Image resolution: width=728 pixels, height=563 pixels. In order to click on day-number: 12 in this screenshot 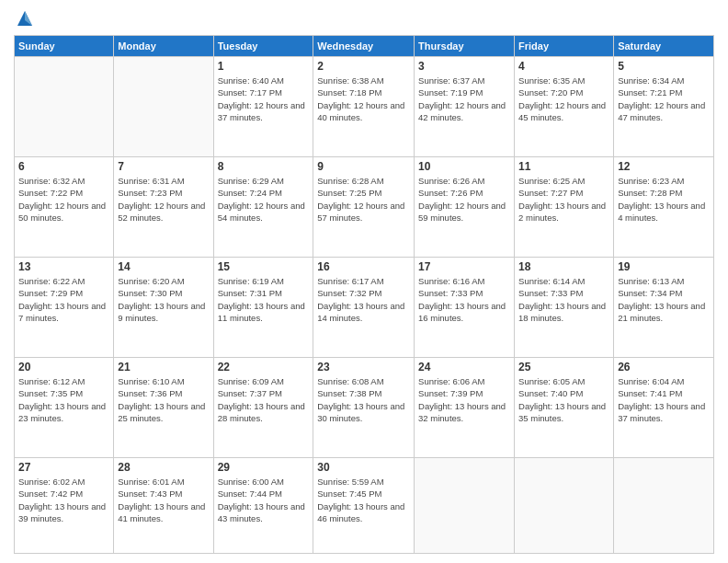, I will do `click(664, 167)`.